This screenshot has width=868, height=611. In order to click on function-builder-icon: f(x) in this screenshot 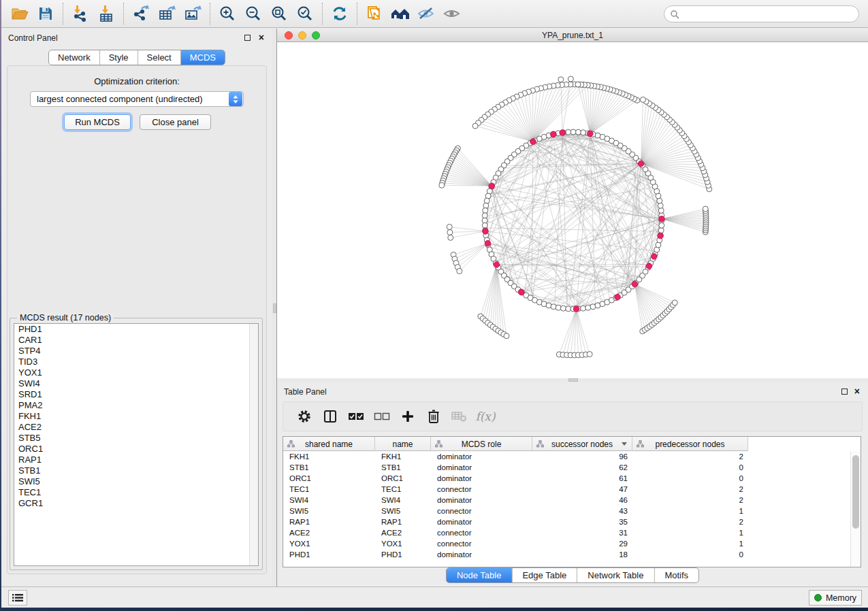, I will do `click(485, 416)`.